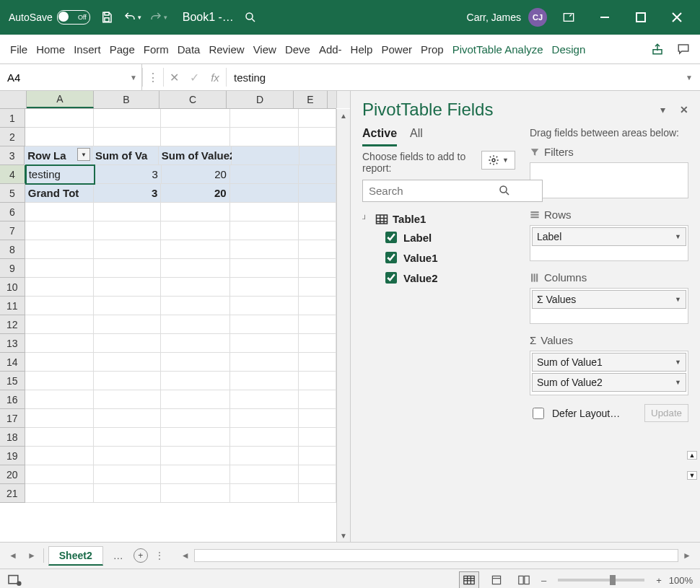  What do you see at coordinates (689, 78) in the screenshot?
I see `expand-formula-icon: ▼` at bounding box center [689, 78].